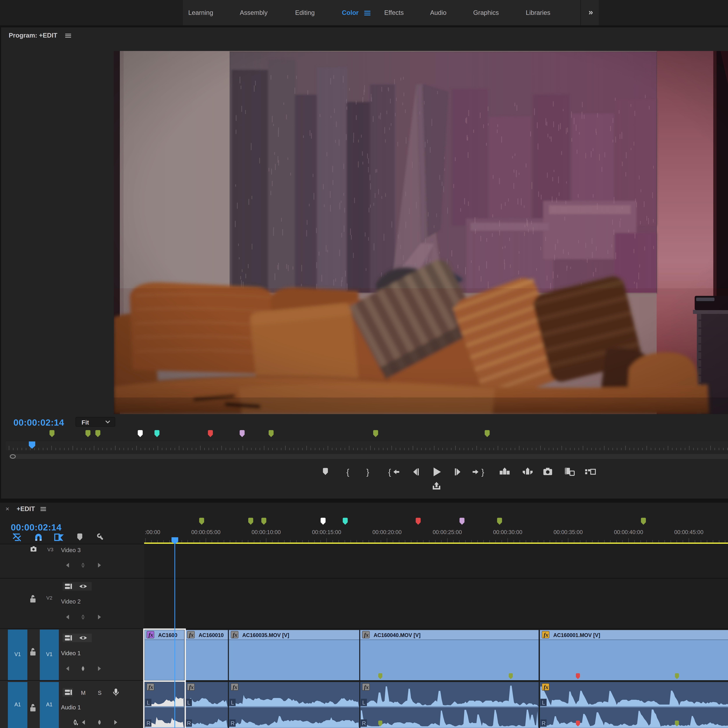 Image resolution: width=728 pixels, height=728 pixels. Describe the element at coordinates (568, 532) in the screenshot. I see `svg-text: 00:00:35:00` at that location.